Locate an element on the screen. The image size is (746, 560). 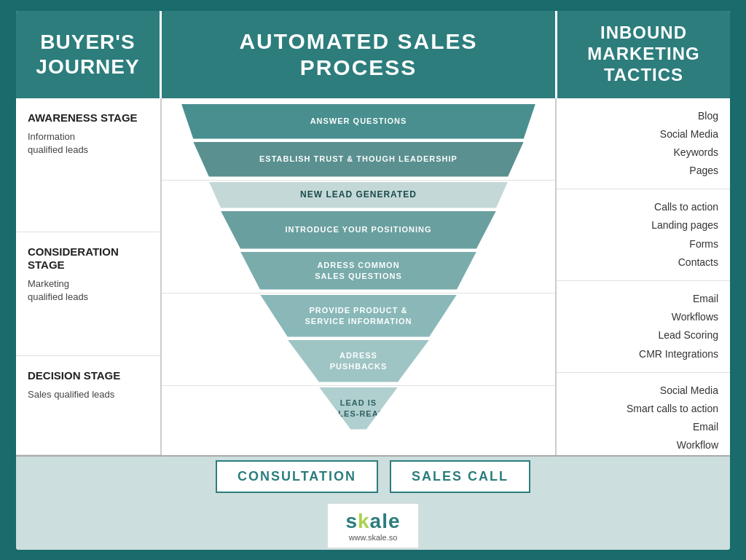
decision-stage-subtitle: Sales qualified leads is located at coordinates (88, 395).